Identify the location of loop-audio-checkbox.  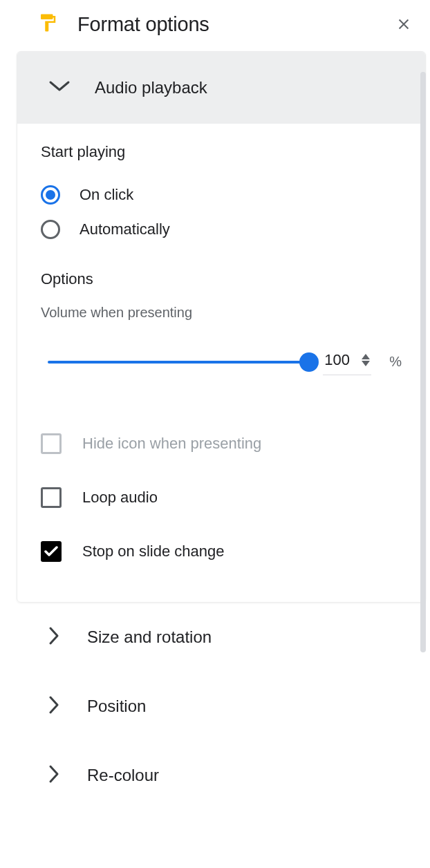
(51, 498).